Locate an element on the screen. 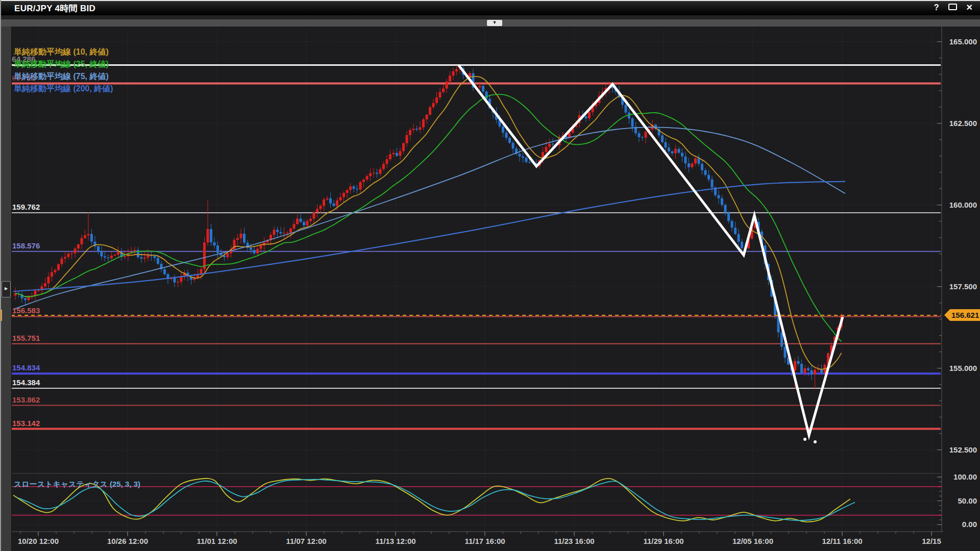  stochastic-label: スローストキャスティクス (25, 3, 3) is located at coordinates (77, 485).